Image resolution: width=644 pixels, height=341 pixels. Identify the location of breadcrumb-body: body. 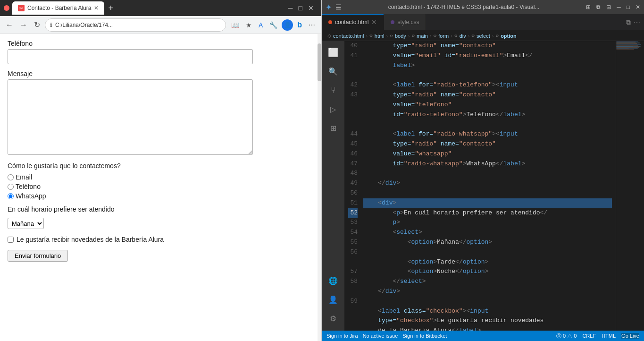
(401, 36).